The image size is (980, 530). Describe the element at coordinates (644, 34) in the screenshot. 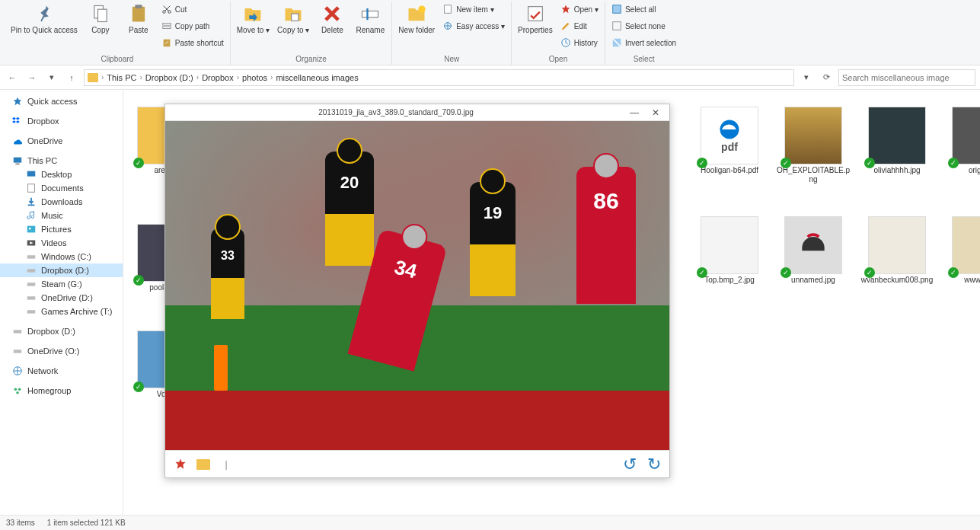

I see `ribbon-group-select: Select all Select none Invert selection …` at that location.